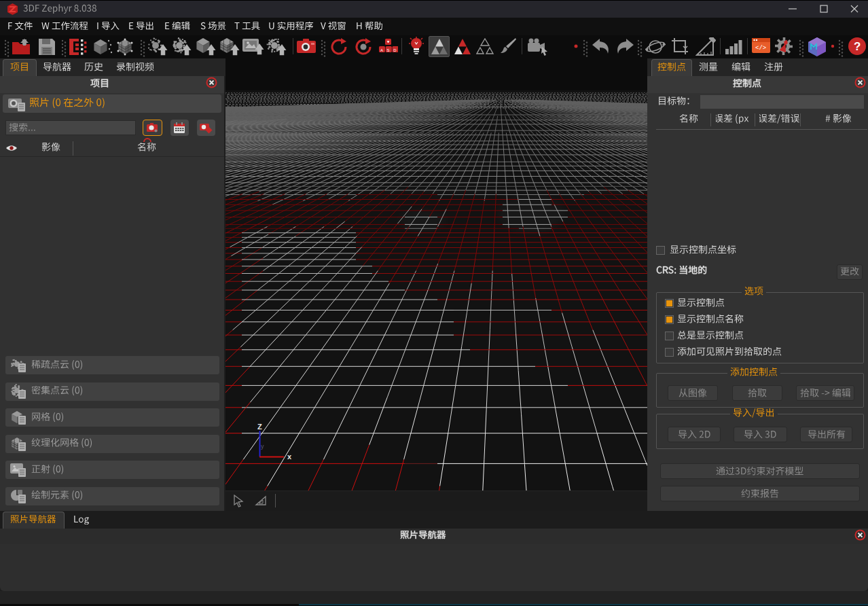  I want to click on svg-text: A, so click(382, 50).